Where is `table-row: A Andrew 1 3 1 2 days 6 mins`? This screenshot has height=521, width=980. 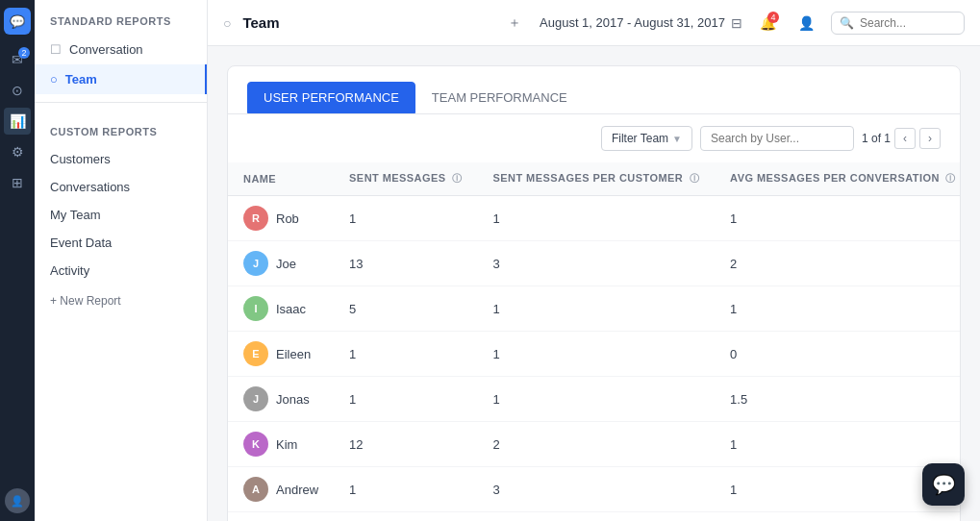 table-row: A Andrew 1 3 1 2 days 6 mins is located at coordinates (594, 490).